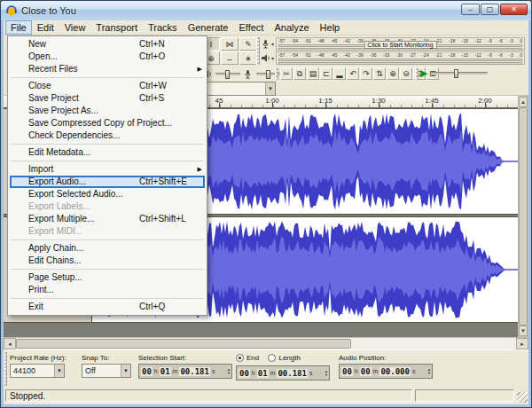 Image resolution: width=532 pixels, height=408 pixels. I want to click on playback-meter: -57-54-51-48-45-42-39-36-33-30-27-24-21-…, so click(401, 59).